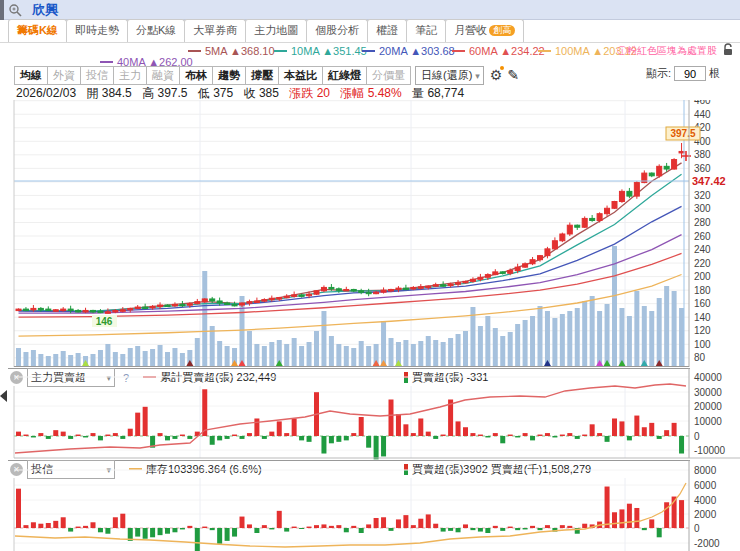 The width and height of the screenshot is (740, 551). I want to click on svg-text: 460, so click(702, 103).